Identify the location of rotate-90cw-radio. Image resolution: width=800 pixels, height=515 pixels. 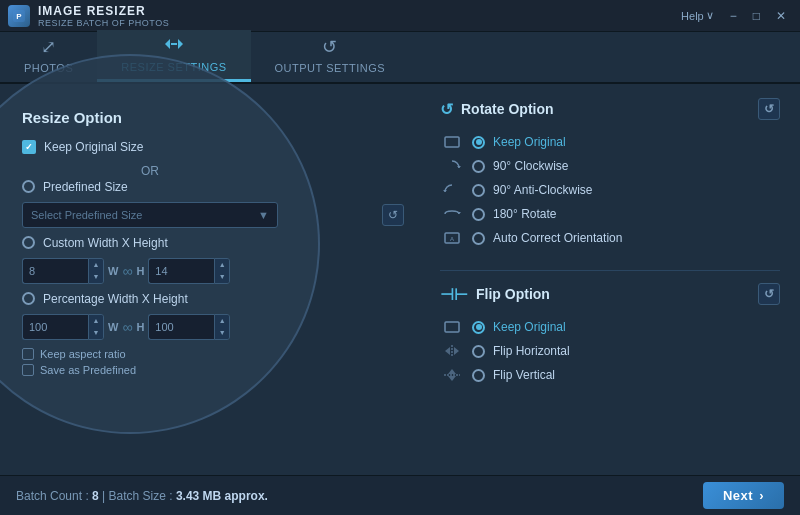
(478, 166).